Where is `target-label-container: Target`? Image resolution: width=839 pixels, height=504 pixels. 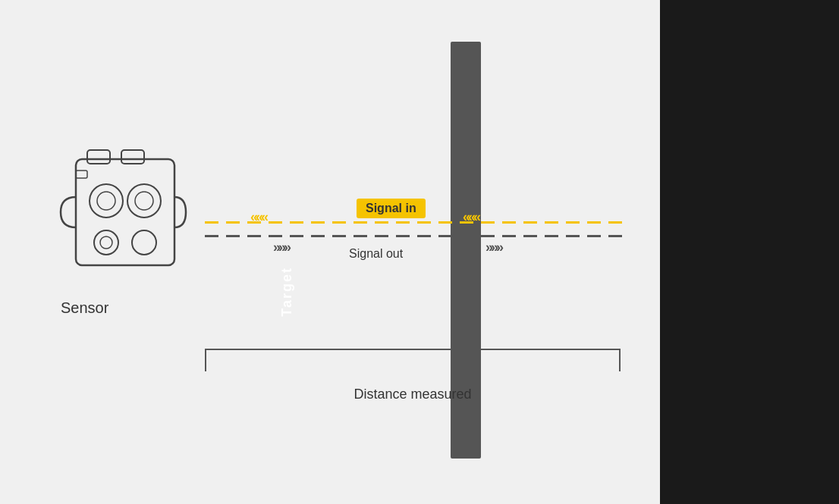
target-label-container: Target is located at coordinates (287, 292).